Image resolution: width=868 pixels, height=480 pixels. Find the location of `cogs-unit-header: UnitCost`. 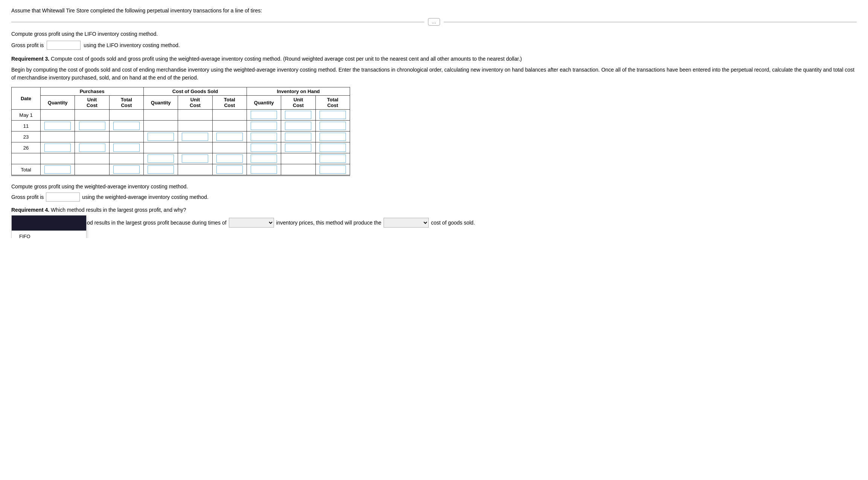

cogs-unit-header: UnitCost is located at coordinates (195, 102).